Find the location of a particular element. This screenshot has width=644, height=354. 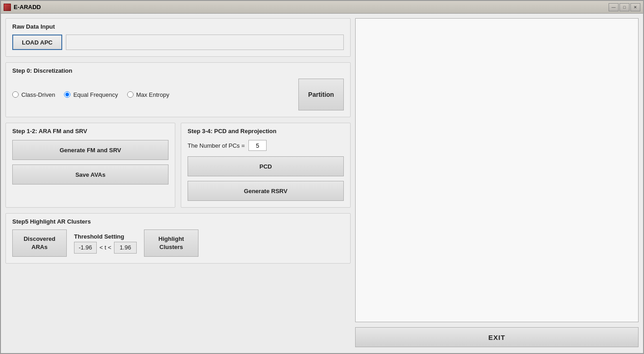

minimize-button: — is located at coordinates (614, 7).